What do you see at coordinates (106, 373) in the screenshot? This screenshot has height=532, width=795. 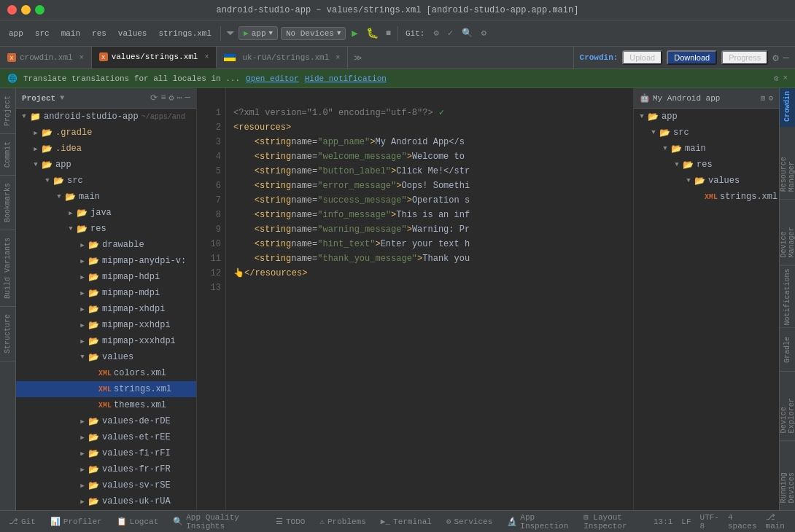 I see `tree-colors-xml: XML colors.xml` at bounding box center [106, 373].